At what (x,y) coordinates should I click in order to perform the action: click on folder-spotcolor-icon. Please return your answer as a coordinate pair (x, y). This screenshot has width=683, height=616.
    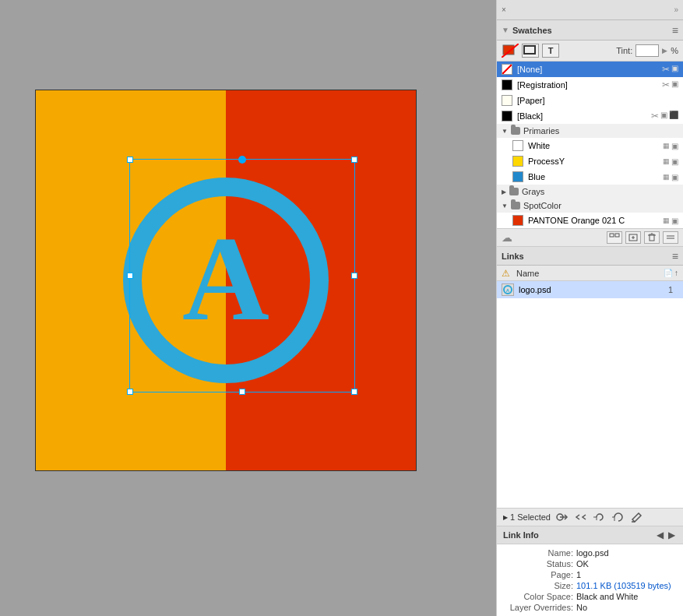
    Looking at the image, I should click on (516, 206).